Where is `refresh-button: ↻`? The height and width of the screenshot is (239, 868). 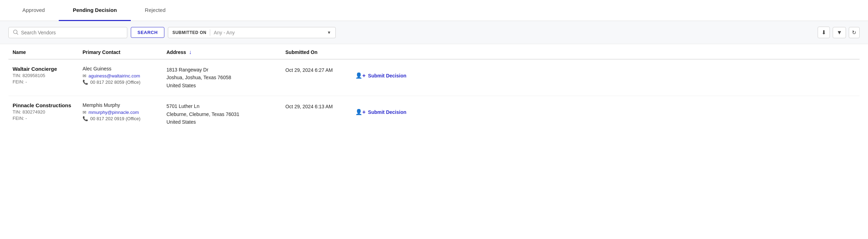 refresh-button: ↻ is located at coordinates (854, 33).